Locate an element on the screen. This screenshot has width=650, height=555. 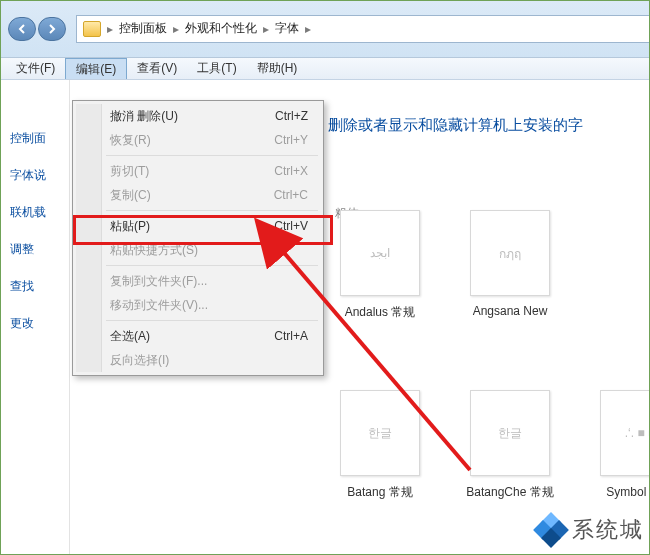
sidebar-link: 控制面 is located at coordinates (34, 138).